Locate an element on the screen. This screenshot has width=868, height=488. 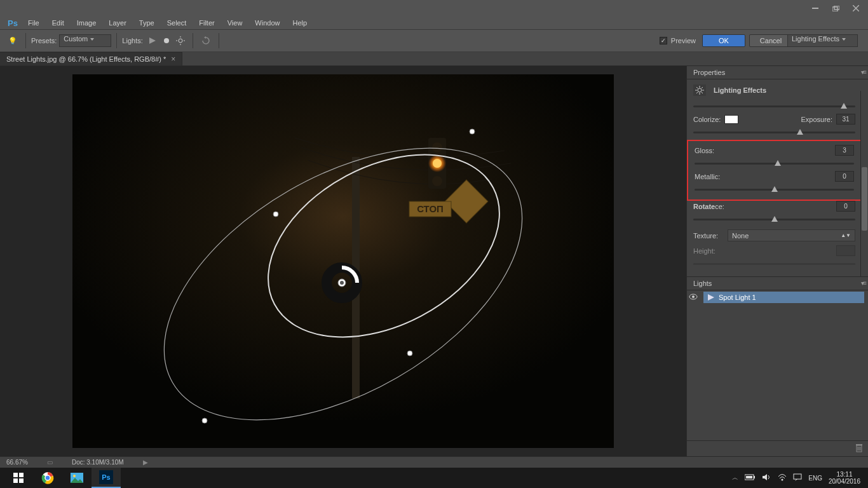
metallic-slider is located at coordinates (774, 190).